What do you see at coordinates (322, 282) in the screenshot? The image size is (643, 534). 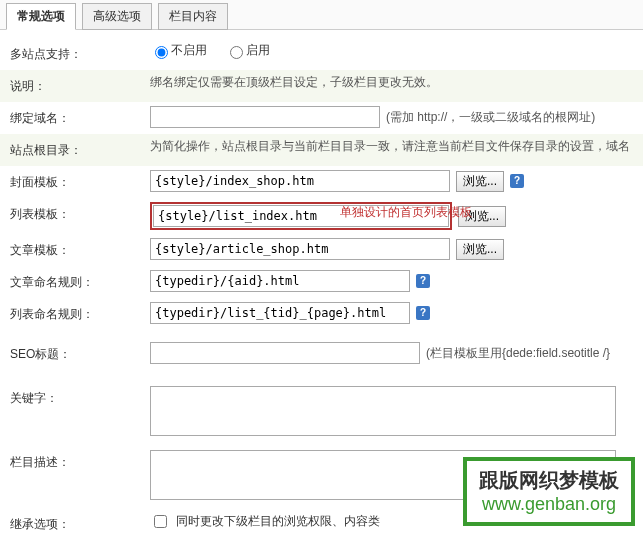 I see `row-article-rule: 文章命名规则： ?` at bounding box center [322, 282].